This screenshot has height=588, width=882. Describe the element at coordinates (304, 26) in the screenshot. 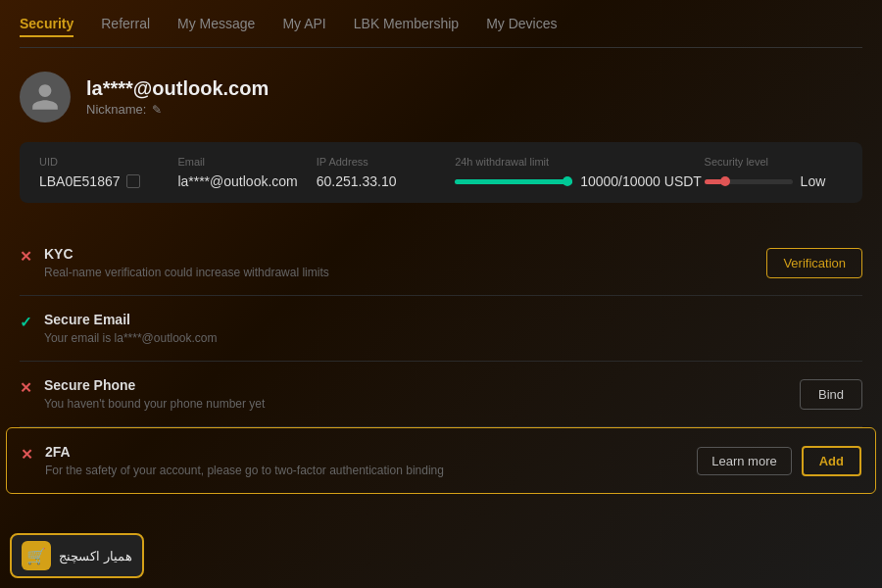

I see `tab-my-api: My API` at that location.